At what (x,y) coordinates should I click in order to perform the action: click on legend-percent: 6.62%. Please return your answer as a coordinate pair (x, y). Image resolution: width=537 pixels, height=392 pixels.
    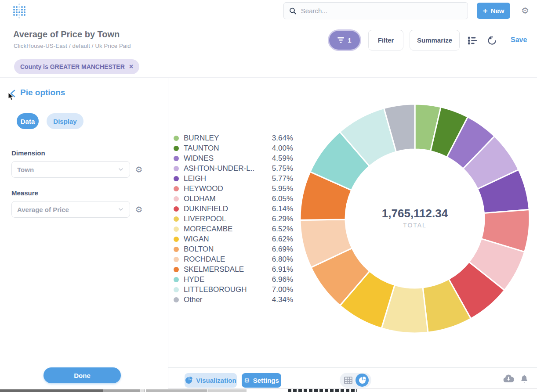
    Looking at the image, I should click on (283, 239).